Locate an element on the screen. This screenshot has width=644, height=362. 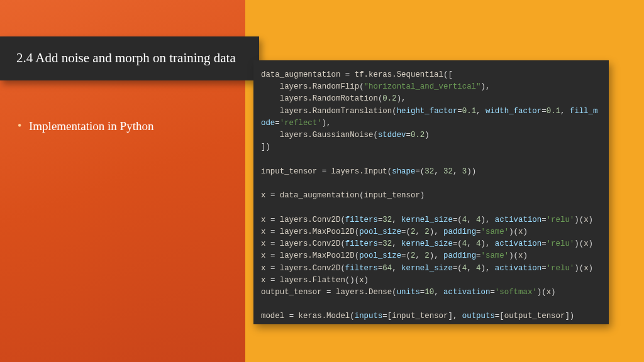
slide-title: 2.4 Add noise and morph on training data is located at coordinates (126, 58).